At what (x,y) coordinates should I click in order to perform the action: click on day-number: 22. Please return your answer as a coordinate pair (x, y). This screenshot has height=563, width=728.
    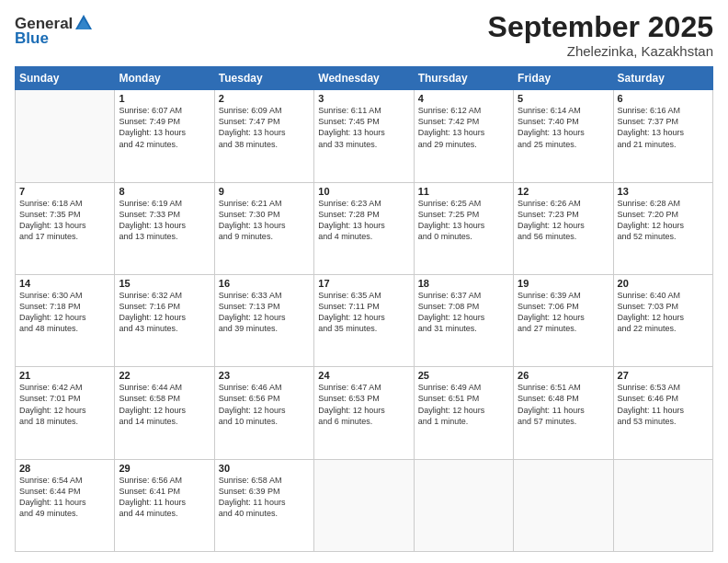
    Looking at the image, I should click on (164, 375).